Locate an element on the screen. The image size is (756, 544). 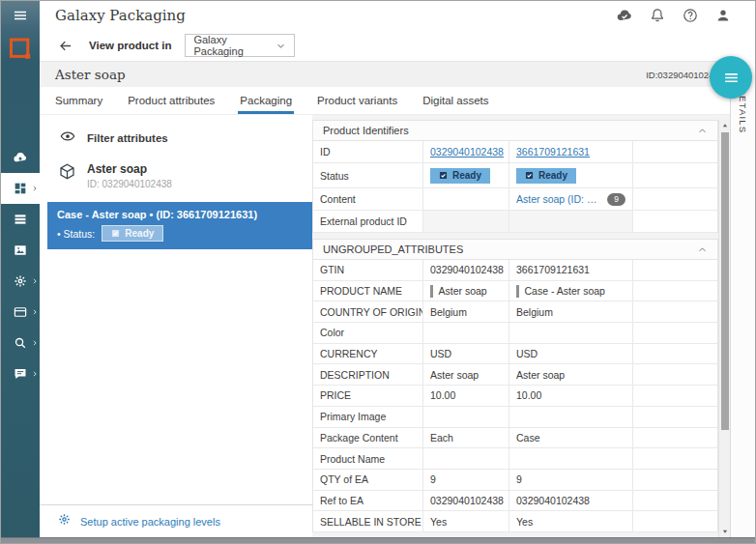
tab-packaging: Packaging is located at coordinates (266, 100).